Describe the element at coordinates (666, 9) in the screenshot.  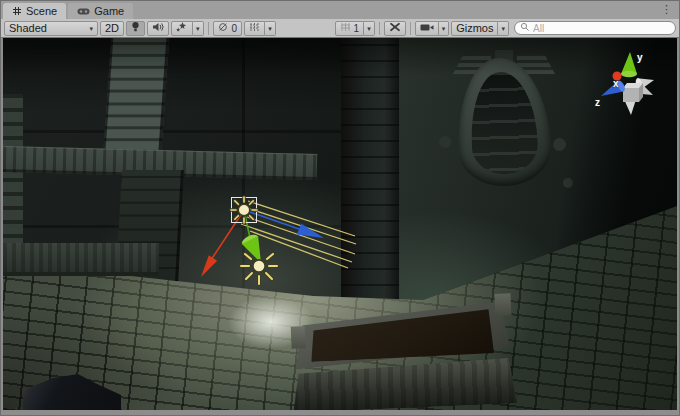
I see `window-menu-icon: ⋮` at that location.